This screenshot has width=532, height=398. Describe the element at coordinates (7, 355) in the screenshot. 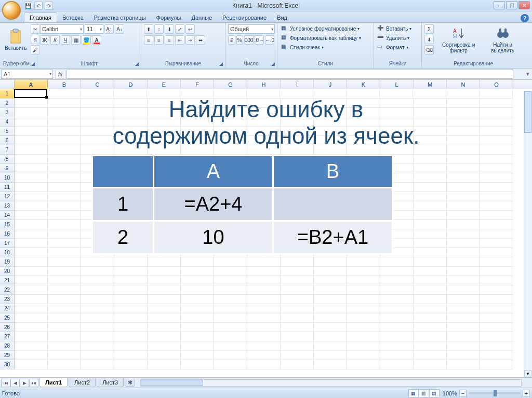

I see `row-header: 29` at that location.